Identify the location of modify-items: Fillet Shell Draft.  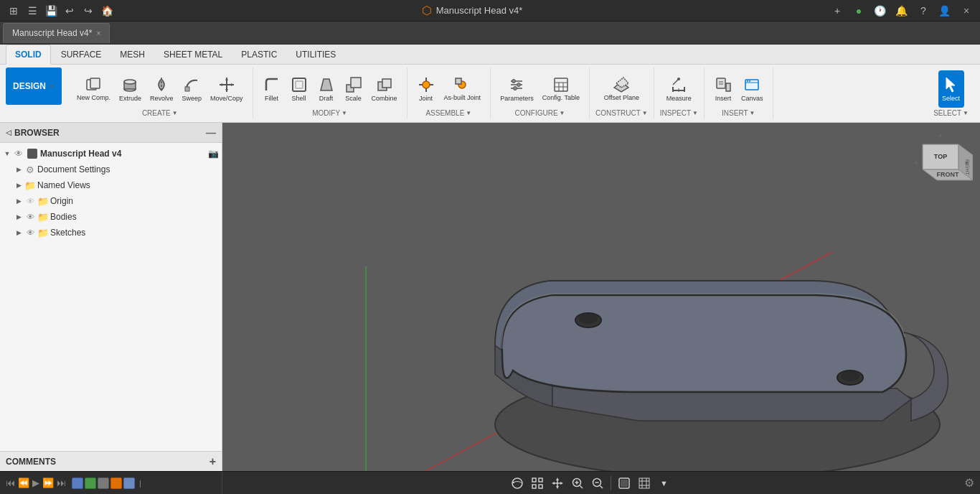
(330, 89).